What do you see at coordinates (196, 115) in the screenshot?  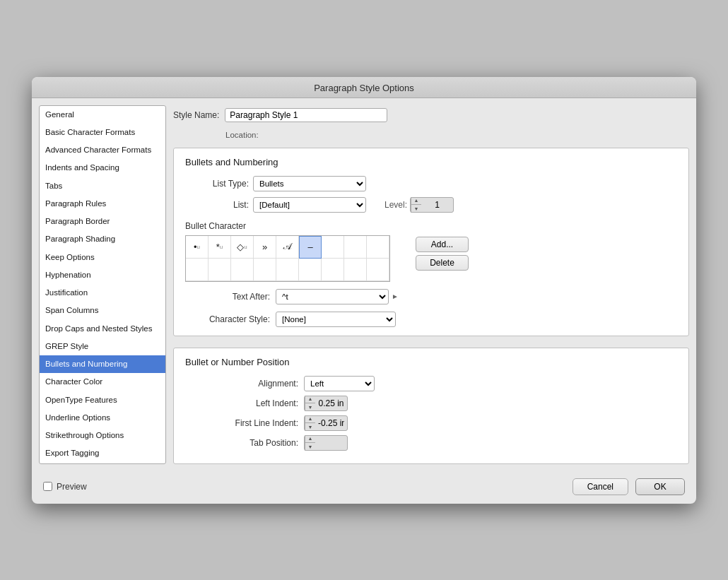 I see `style-name-label: Style Name:` at bounding box center [196, 115].